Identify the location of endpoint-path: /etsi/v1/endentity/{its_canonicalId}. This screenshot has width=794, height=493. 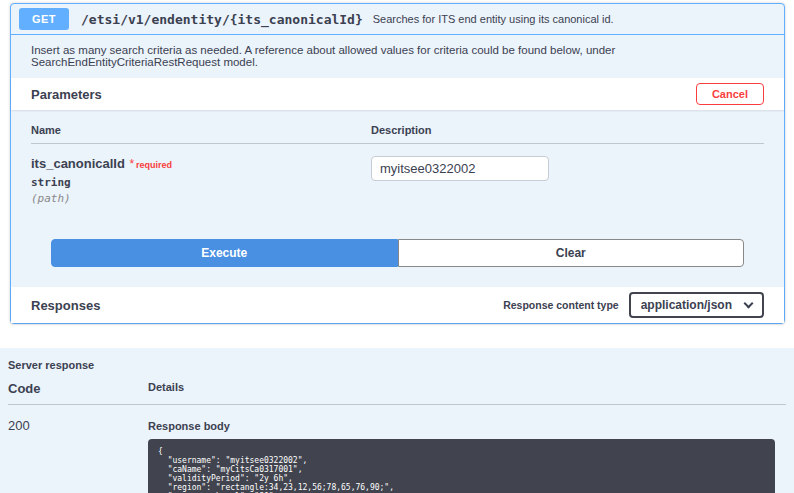
(222, 20).